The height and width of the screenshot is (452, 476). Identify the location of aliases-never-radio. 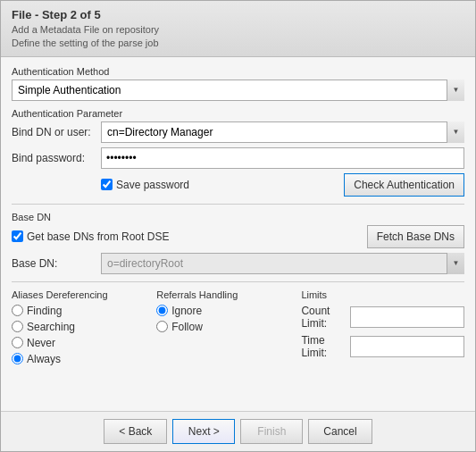
(18, 343).